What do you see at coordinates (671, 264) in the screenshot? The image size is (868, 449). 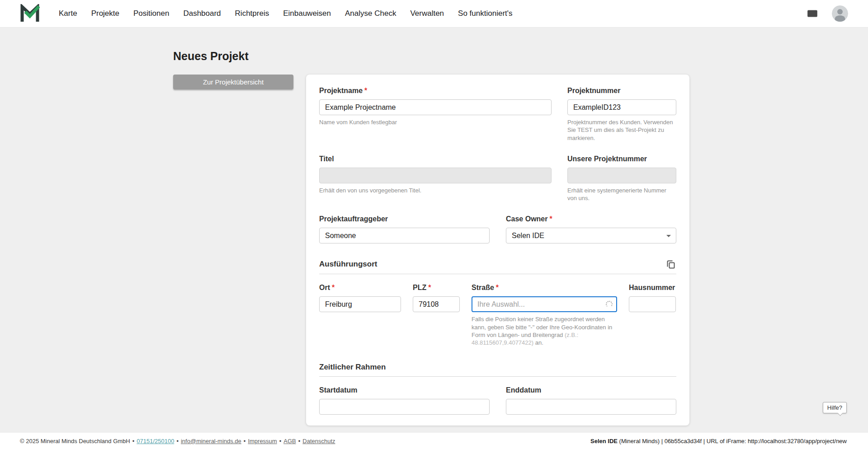 I see `copy-icon` at bounding box center [671, 264].